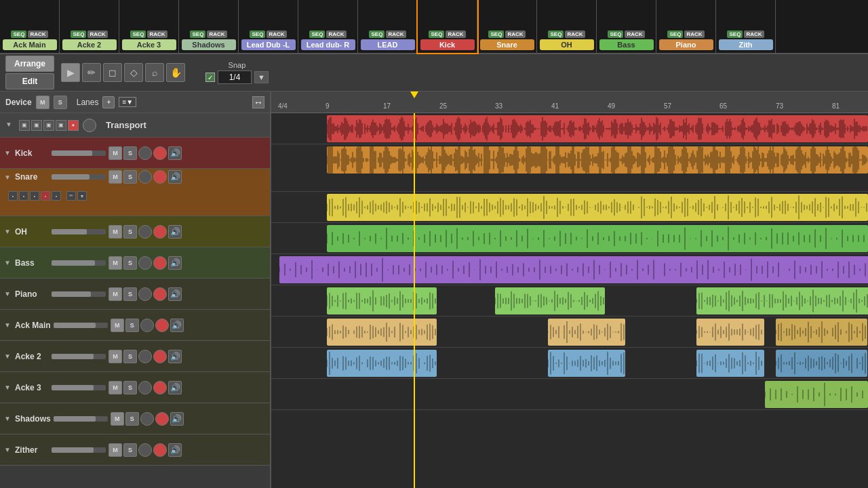  I want to click on snare-sub-icon-0: ▪, so click(13, 196).